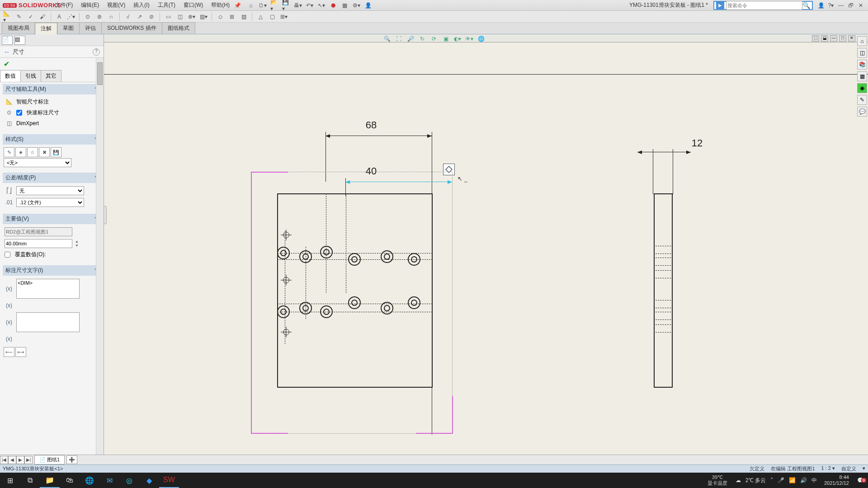  Describe the element at coordinates (834, 38) in the screenshot. I see `mdi-min-icon: —` at that location.